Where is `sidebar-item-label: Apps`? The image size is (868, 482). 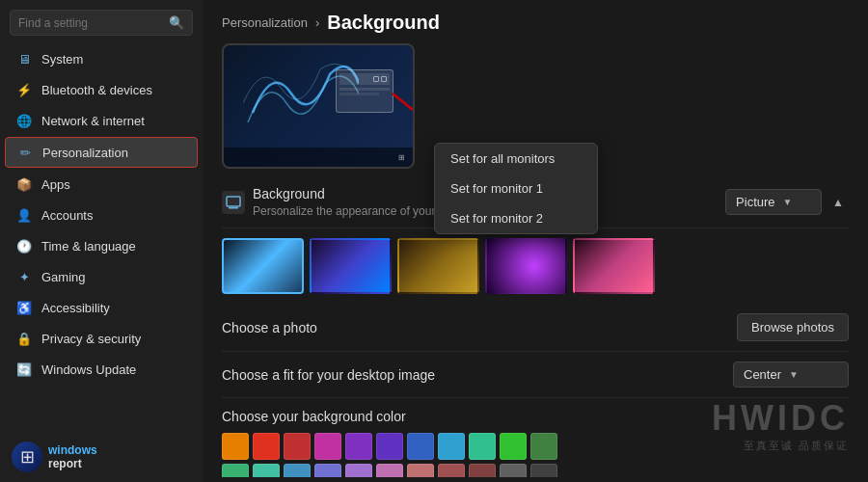
sidebar-item-label: Apps is located at coordinates (56, 185).